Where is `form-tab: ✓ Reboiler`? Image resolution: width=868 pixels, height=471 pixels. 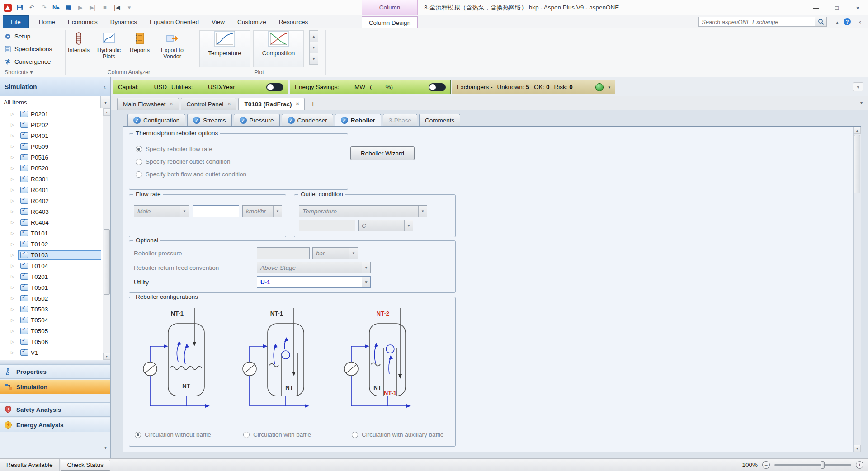
form-tab: ✓ Reboiler is located at coordinates (358, 120).